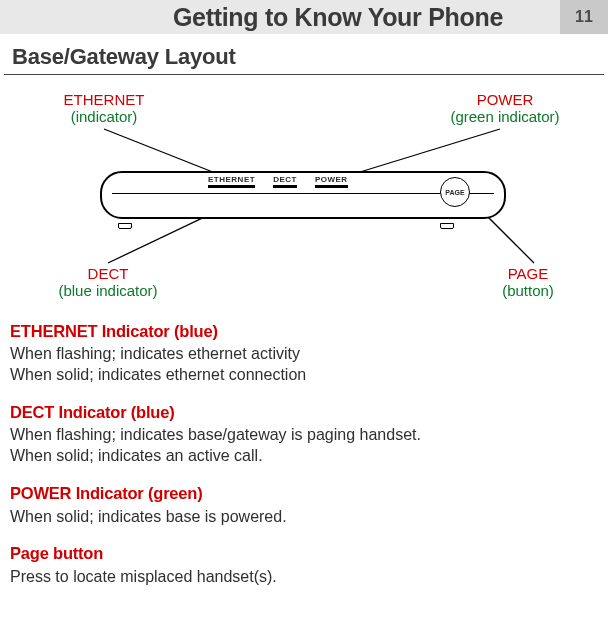 Image resolution: width=608 pixels, height=641 pixels. Describe the element at coordinates (447, 226) in the screenshot. I see `device-foot-right` at that location.